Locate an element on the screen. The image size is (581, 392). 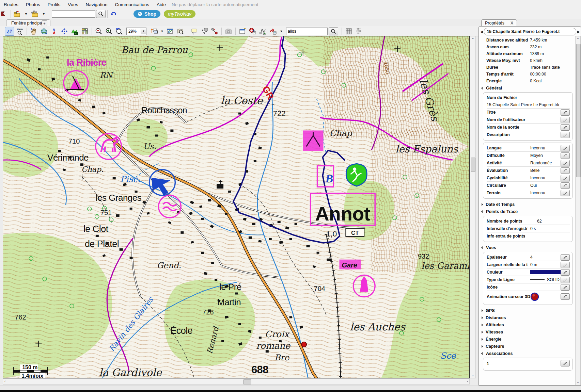
edit-largeur-button is located at coordinates (565, 265).